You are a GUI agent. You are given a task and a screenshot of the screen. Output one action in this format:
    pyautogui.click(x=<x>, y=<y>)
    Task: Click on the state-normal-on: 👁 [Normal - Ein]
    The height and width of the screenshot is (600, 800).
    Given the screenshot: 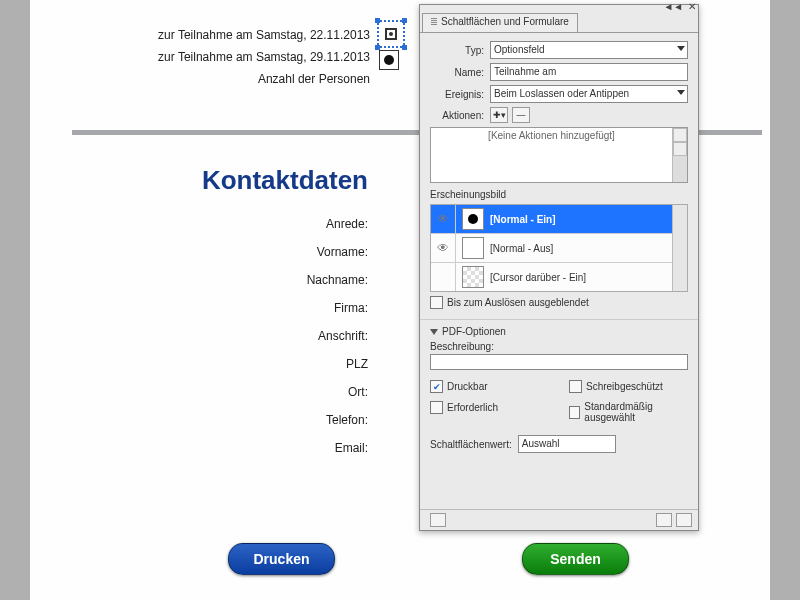 What is the action you would take?
    pyautogui.click(x=552, y=220)
    